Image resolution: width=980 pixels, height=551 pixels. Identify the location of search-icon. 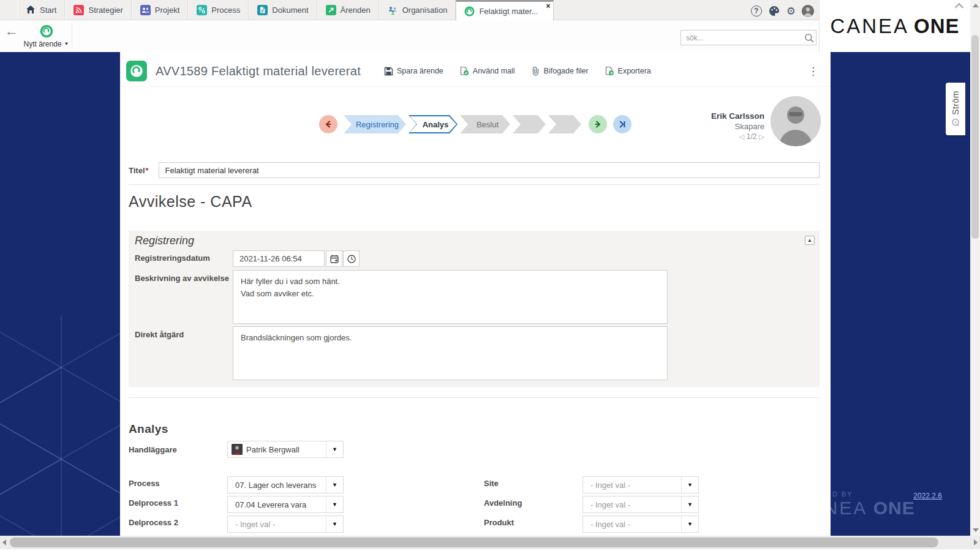
(809, 38).